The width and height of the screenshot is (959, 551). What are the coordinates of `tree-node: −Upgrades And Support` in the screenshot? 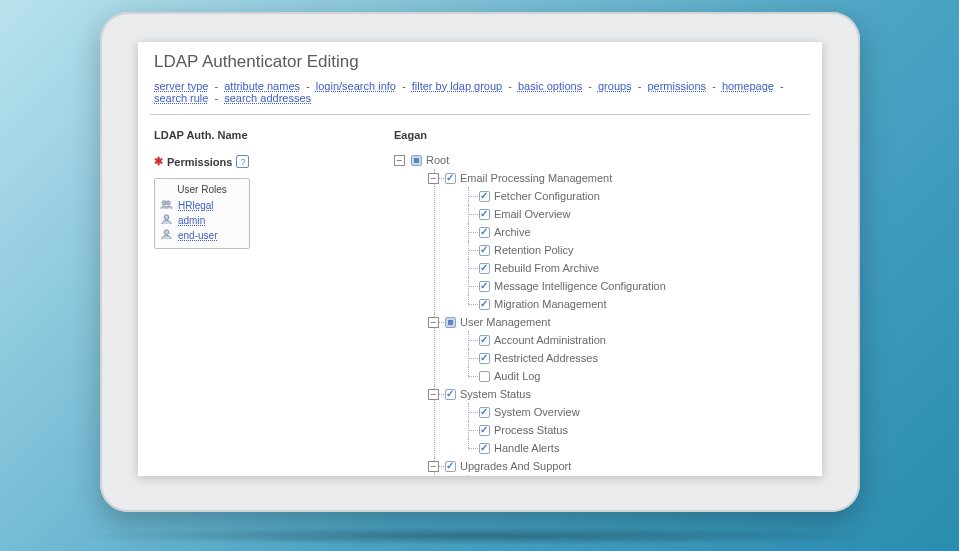 It's located at (626, 466).